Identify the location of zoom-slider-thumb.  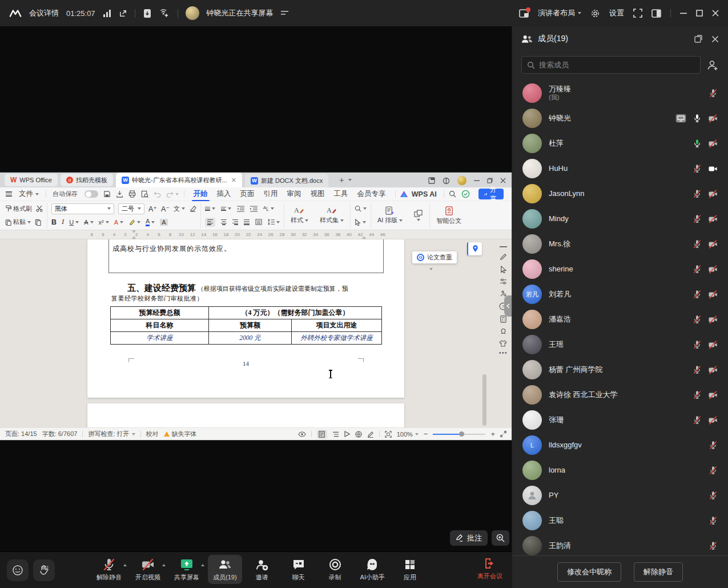
(461, 434).